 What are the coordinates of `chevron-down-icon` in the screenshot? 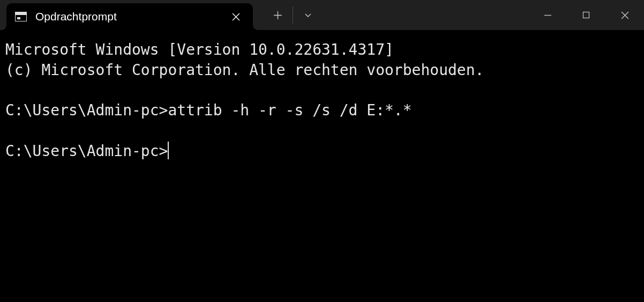 It's located at (308, 15).